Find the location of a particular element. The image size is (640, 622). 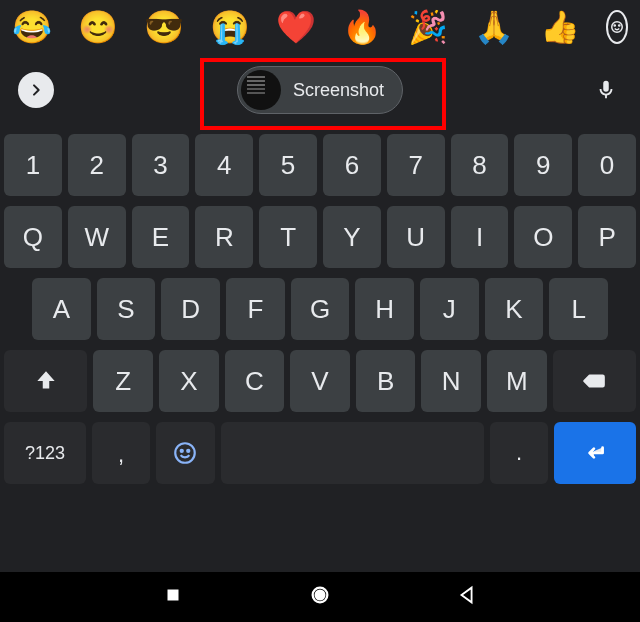

nav-back-button is located at coordinates (467, 597).